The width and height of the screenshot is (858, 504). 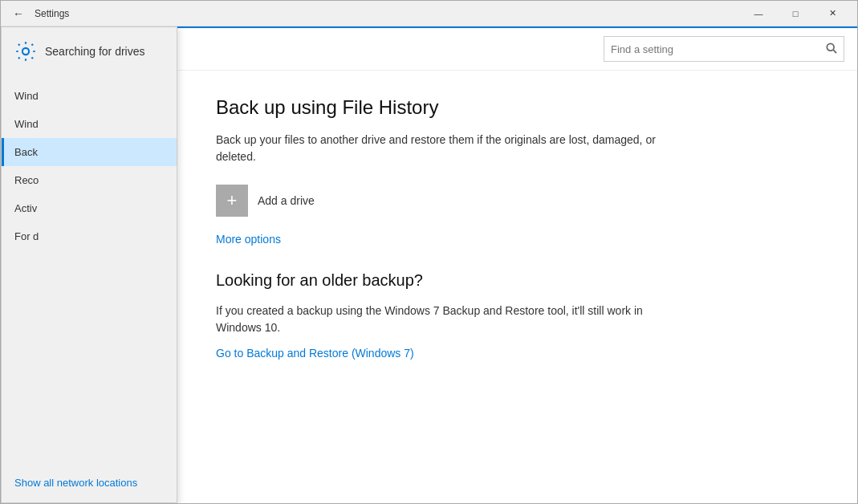 I want to click on title-bar: ← Settings — □ ✕, so click(x=429, y=14).